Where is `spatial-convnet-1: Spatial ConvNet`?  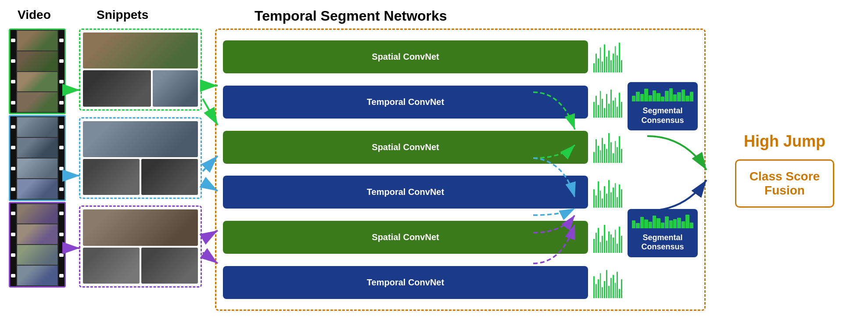 spatial-convnet-1: Spatial ConvNet is located at coordinates (405, 57).